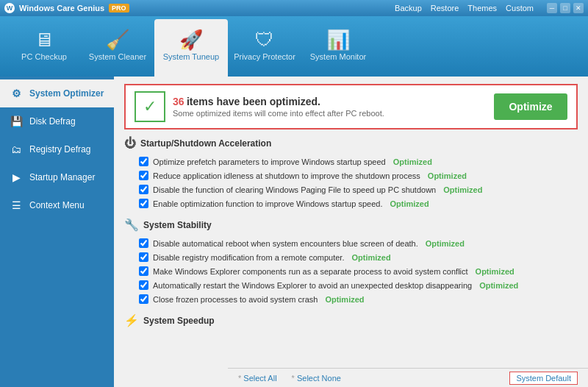 This screenshot has height=387, width=588. I want to click on app-logo-icon: W, so click(10, 8).